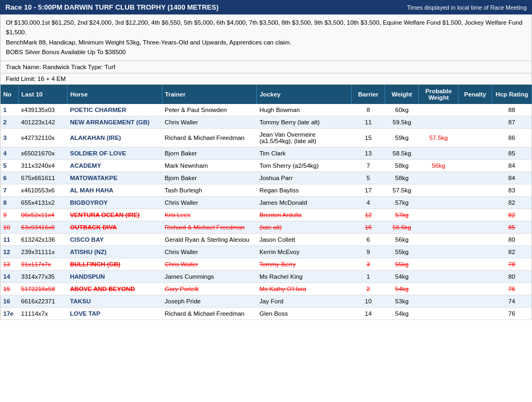 Image resolution: width=532 pixels, height=402 pixels. I want to click on runner-no: 13, so click(10, 264).